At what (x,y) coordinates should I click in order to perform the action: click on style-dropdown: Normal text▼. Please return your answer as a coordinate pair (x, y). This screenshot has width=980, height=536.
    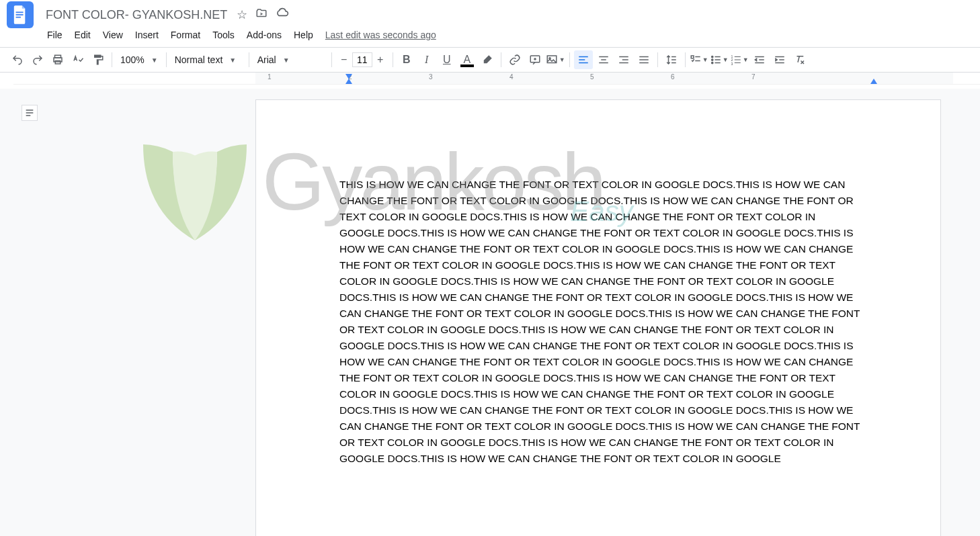
    Looking at the image, I should click on (208, 60).